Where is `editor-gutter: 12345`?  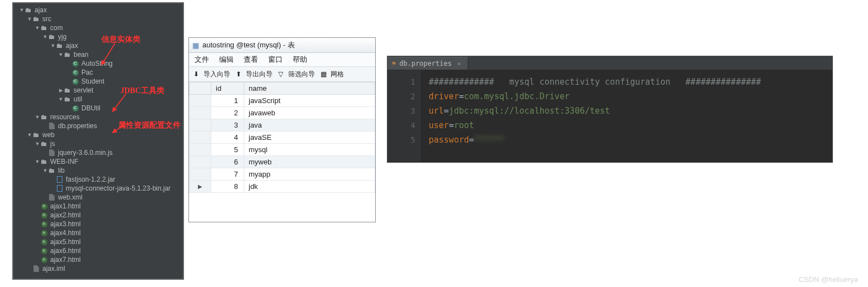 editor-gutter: 12345 is located at coordinates (404, 116).